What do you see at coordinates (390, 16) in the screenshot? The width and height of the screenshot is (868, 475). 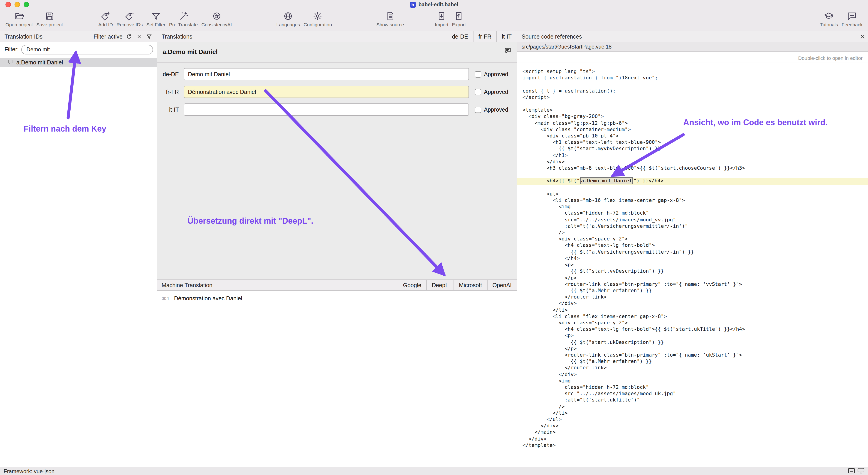 I see `source-document-icon` at bounding box center [390, 16].